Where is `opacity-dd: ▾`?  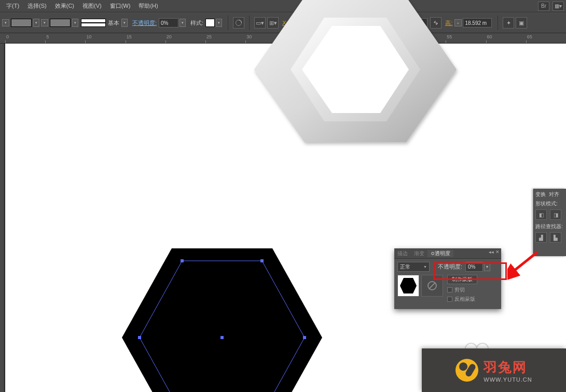
opacity-dd: ▾ is located at coordinates (183, 23).